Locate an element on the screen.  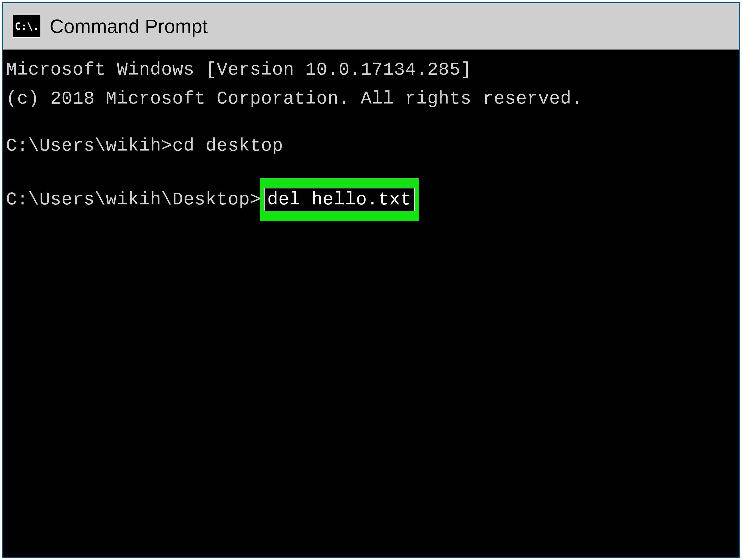
command-1: cd desktop is located at coordinates (228, 146).